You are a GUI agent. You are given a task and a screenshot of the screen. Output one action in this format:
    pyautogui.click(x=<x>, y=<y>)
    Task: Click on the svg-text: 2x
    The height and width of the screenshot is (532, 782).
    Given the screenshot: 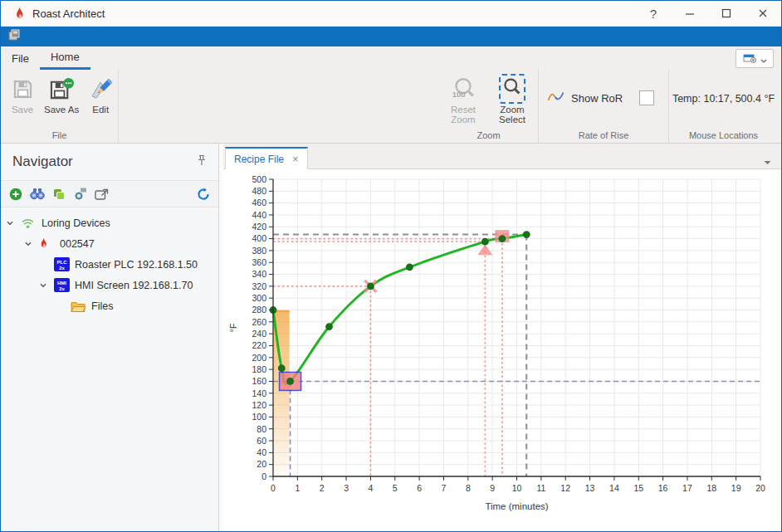 What is the action you would take?
    pyautogui.click(x=61, y=268)
    